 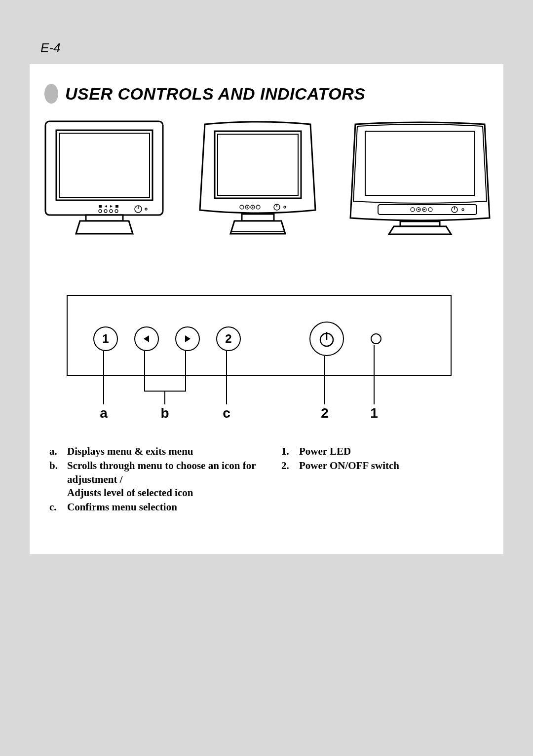 I want to click on control-panel-diagram: 1 2, so click(x=259, y=355).